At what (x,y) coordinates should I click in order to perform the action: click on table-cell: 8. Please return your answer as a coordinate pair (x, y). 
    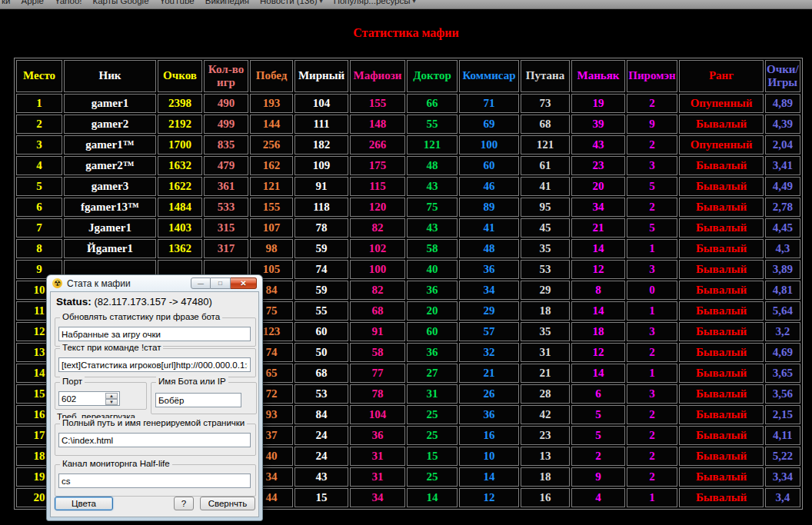
    Looking at the image, I should click on (39, 249).